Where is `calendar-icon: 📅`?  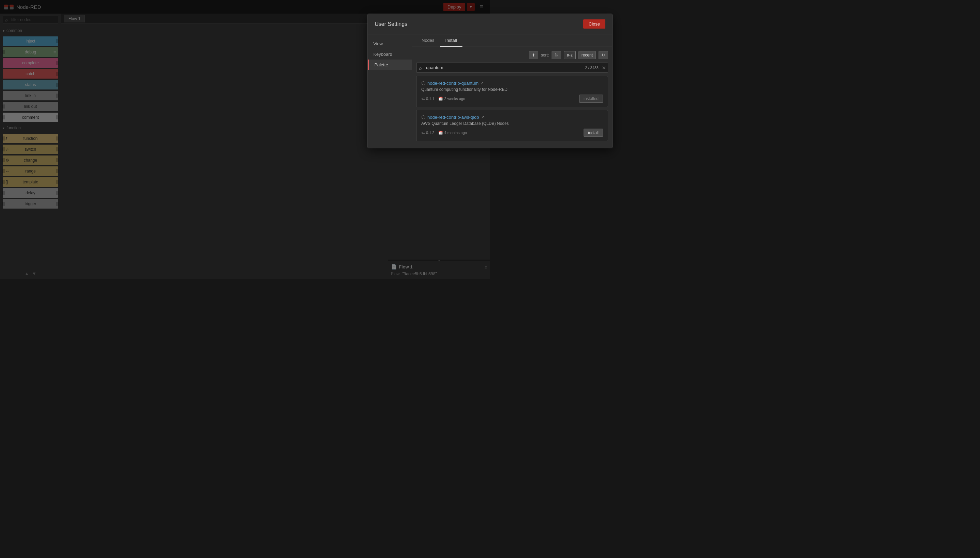
calendar-icon: 📅 is located at coordinates (441, 99).